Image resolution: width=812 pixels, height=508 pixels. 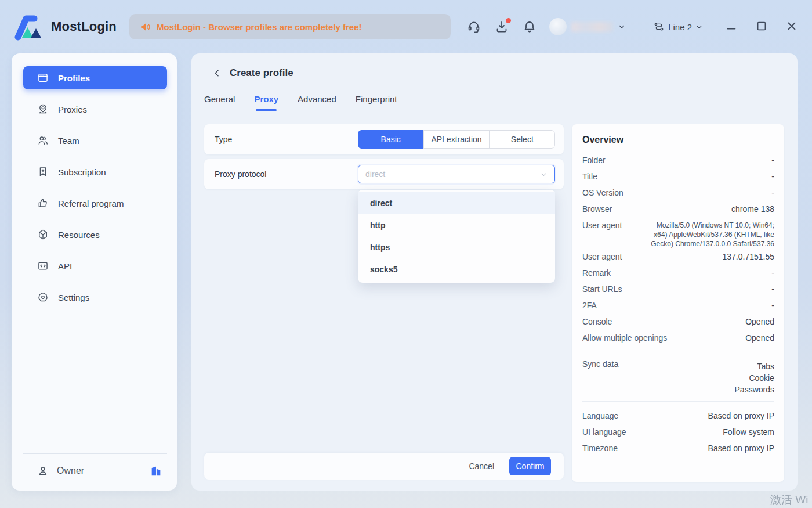 I want to click on sidebar-item-label: Proxies, so click(x=72, y=109).